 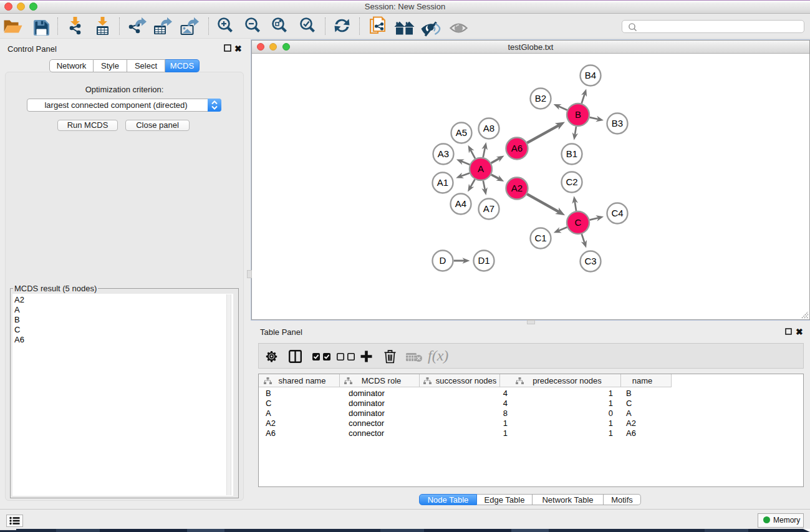 I want to click on svg-text: B4, so click(x=591, y=75).